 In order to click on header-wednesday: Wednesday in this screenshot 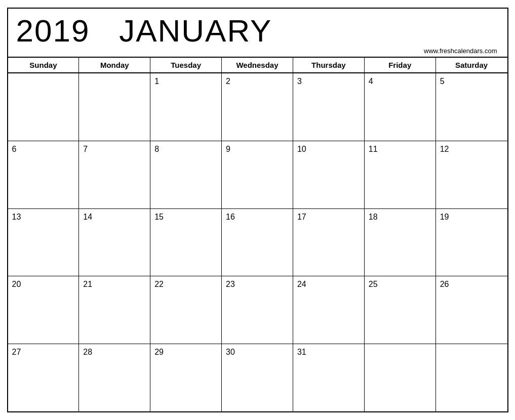, I will do `click(257, 65)`.